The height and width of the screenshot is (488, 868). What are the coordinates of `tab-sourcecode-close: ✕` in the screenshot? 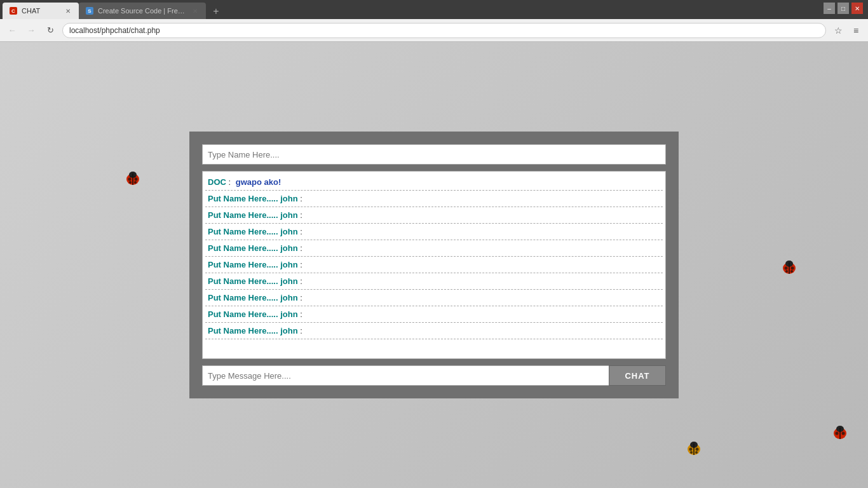 It's located at (195, 11).